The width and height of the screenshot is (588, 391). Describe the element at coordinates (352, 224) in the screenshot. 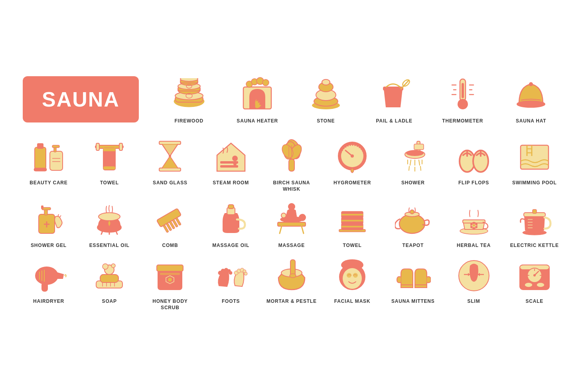

I see `icon-towel2: TOWEL` at that location.